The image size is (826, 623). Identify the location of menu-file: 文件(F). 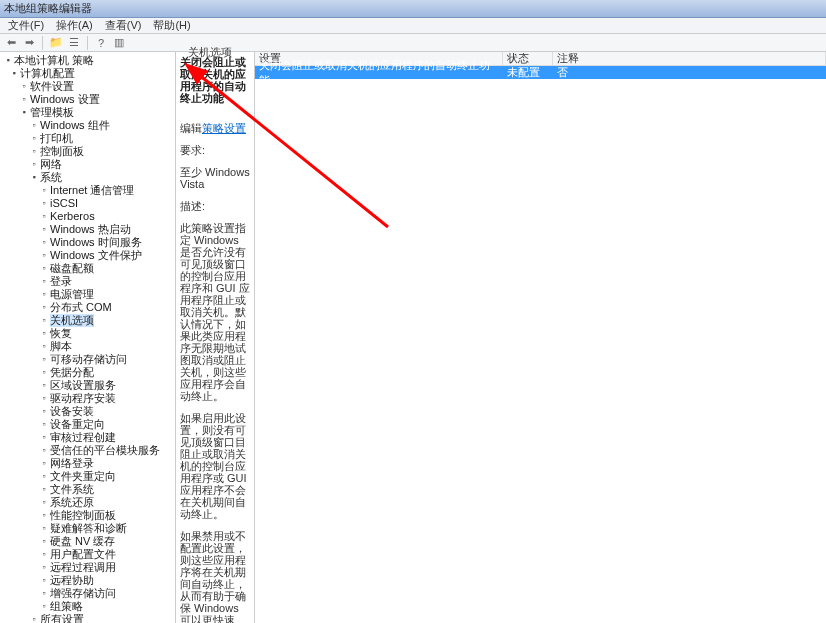
(26, 26).